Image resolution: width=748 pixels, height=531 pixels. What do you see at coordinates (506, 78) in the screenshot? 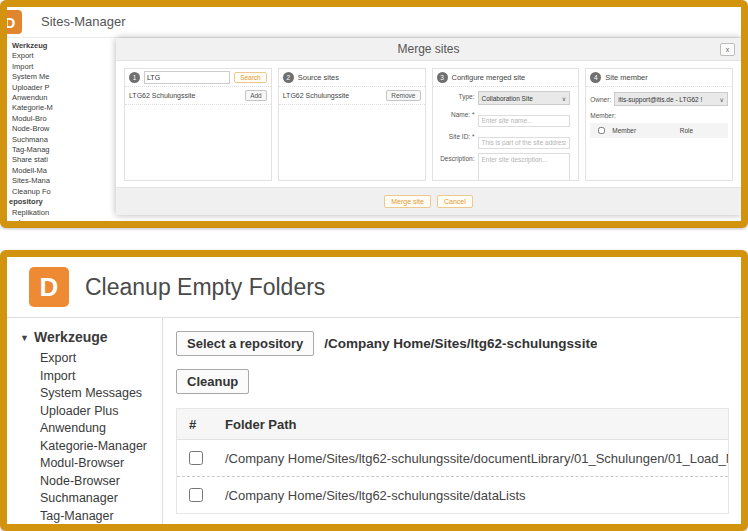
I see `step3-header: 3 Configure merged site` at bounding box center [506, 78].